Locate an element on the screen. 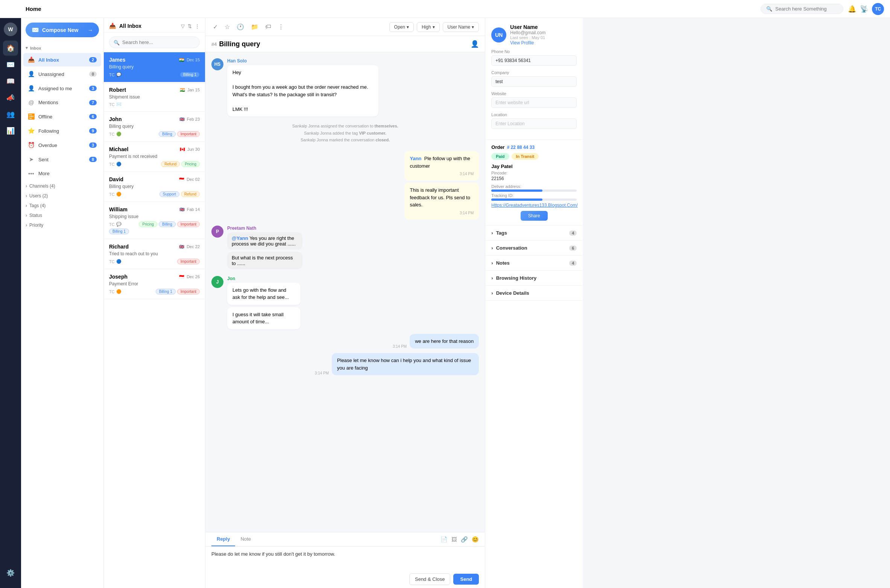 The image size is (890, 588). sidebar-item-all-inbox: 📥 All Inbox 2 is located at coordinates (62, 60).